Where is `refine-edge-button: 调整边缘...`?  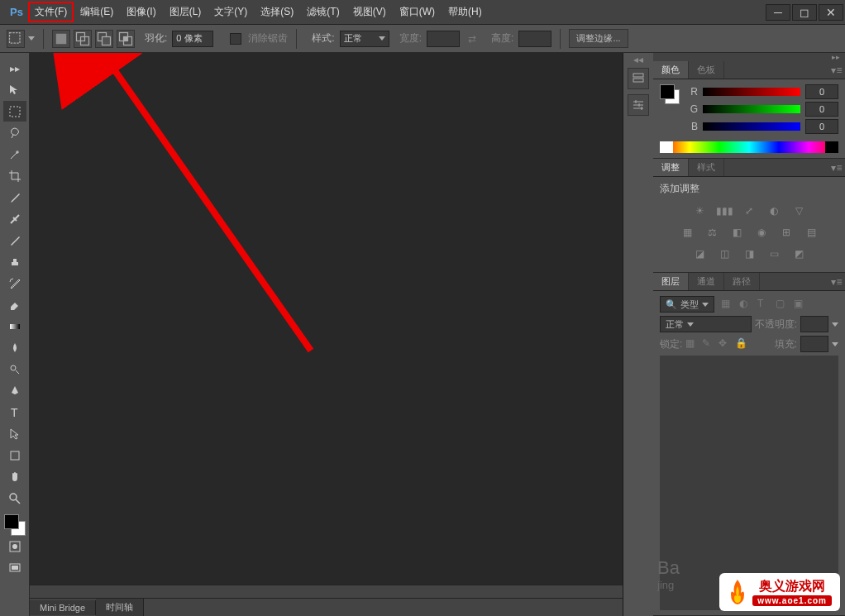
refine-edge-button: 调整边缘... is located at coordinates (599, 38).